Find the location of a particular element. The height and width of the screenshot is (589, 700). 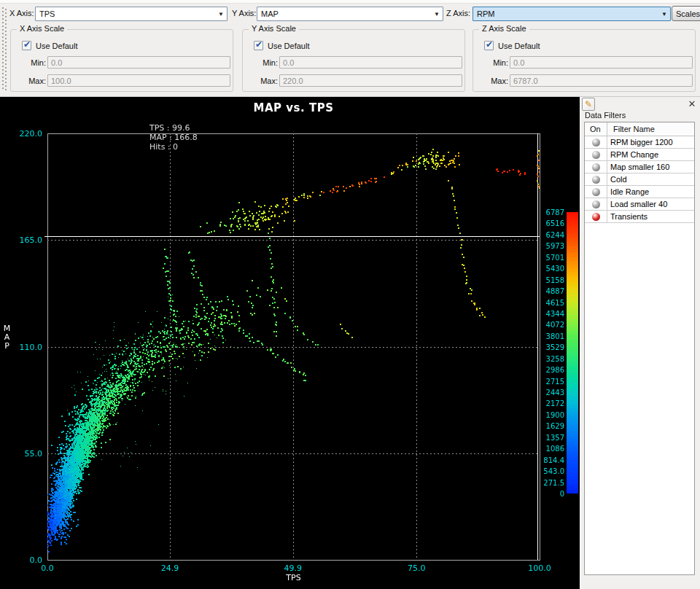

chart-title: MAP vs. TPS is located at coordinates (293, 108).